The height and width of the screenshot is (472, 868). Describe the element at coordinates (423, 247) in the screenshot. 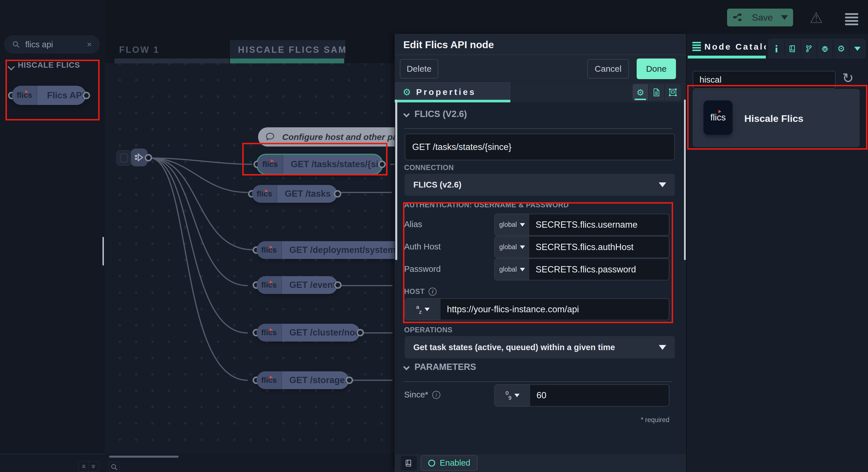

I see `auth-host-label: Auth Host` at that location.